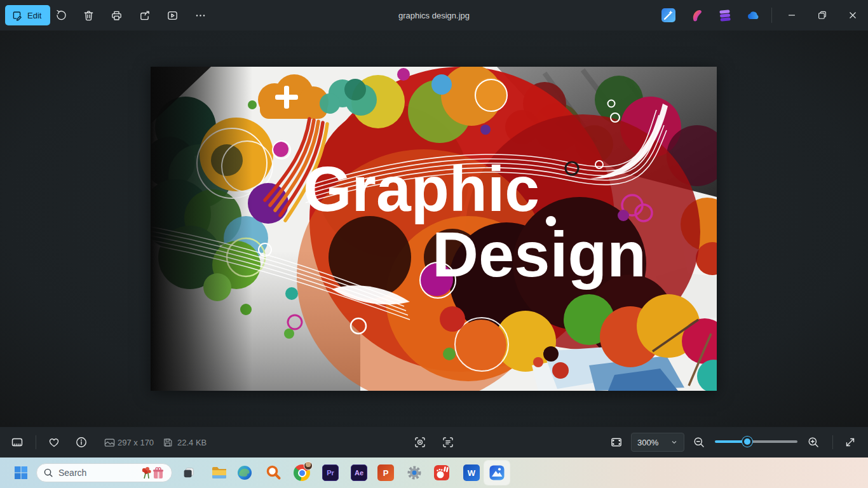  What do you see at coordinates (853, 15) in the screenshot?
I see `close-button` at bounding box center [853, 15].